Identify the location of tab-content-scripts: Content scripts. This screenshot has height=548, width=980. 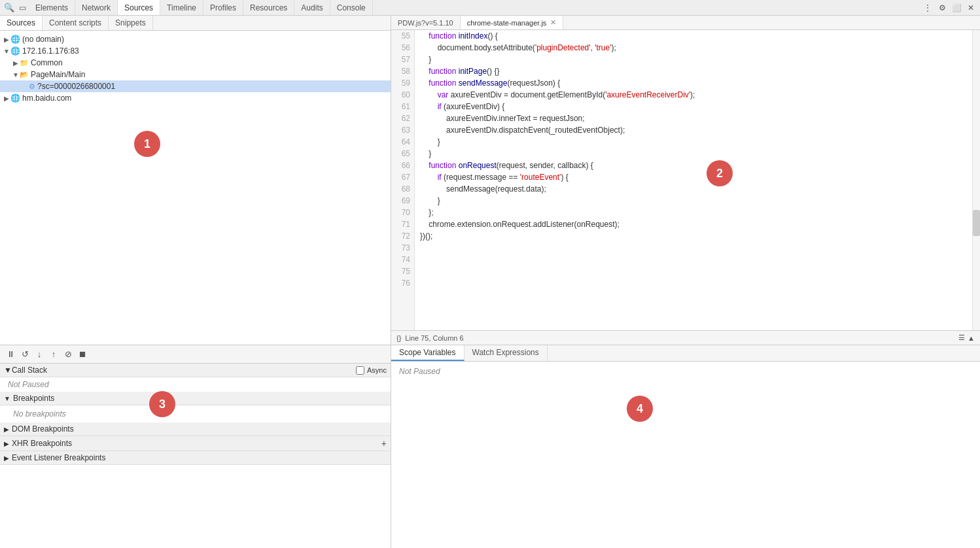
(76, 23).